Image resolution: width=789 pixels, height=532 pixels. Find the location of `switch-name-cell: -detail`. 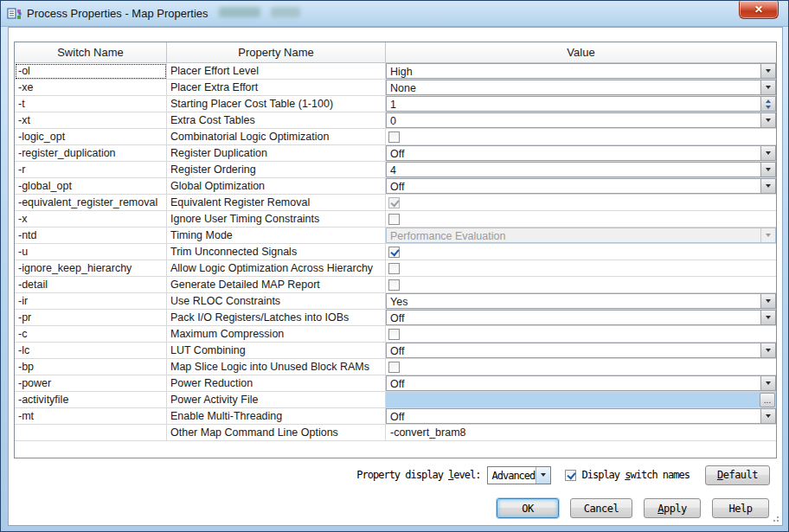

switch-name-cell: -detail is located at coordinates (91, 285).